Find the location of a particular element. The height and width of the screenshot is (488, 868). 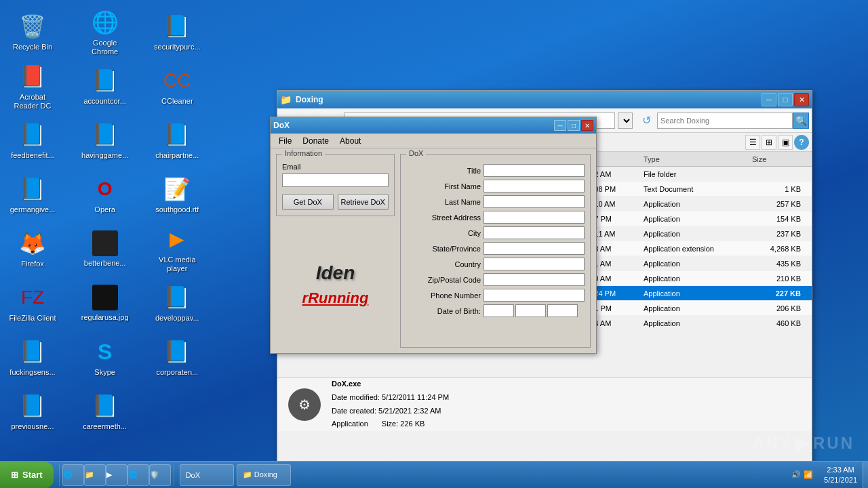

icon-opera: O Opera is located at coordinates (105, 195).